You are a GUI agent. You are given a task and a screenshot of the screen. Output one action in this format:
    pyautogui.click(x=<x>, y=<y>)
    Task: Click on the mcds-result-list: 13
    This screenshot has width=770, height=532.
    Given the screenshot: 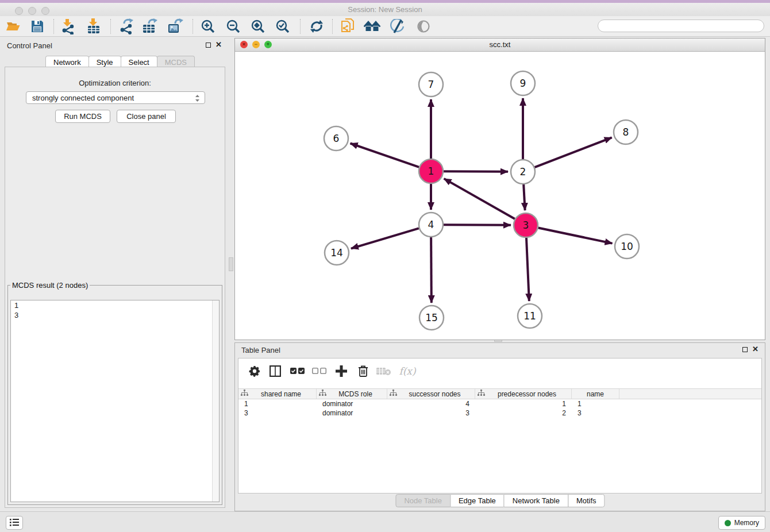 What is the action you would take?
    pyautogui.click(x=115, y=401)
    